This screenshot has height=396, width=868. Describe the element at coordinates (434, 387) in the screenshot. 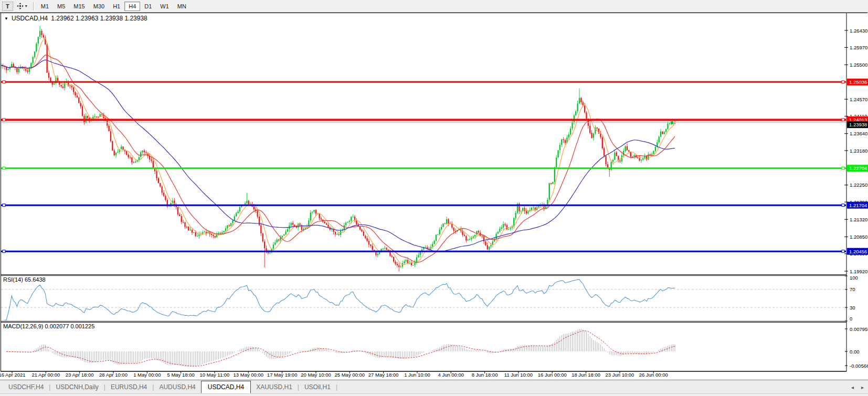

I see `symbol-tab-bar: USDCHF,H4|USDCNH,Daily|EURUSD,H4|AUDUSD,…` at that location.